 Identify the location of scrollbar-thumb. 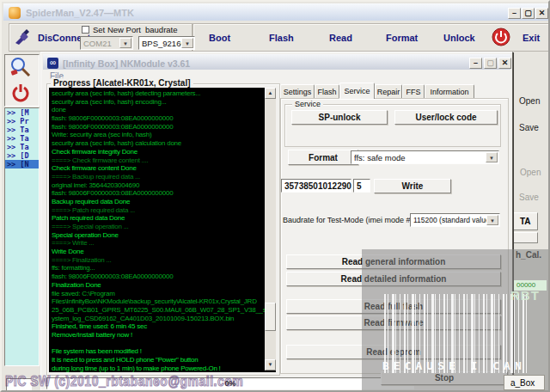
(270, 316).